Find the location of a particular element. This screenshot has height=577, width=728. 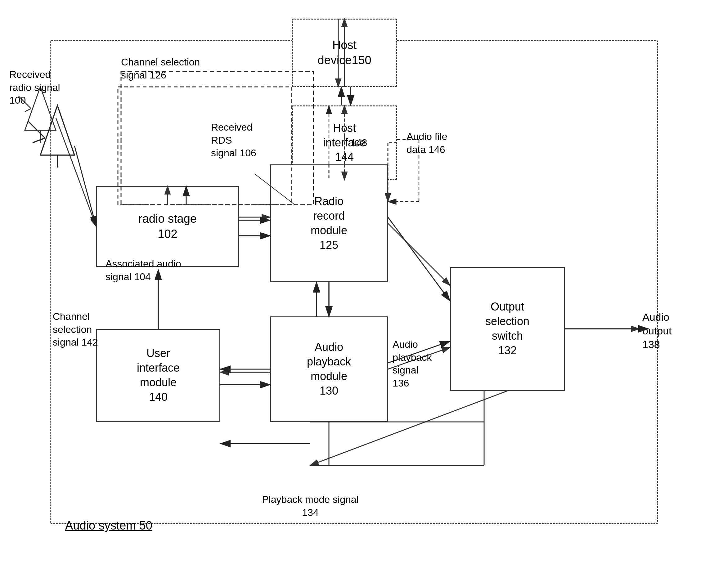

audio-system-label: Audio system 50 is located at coordinates (109, 525).